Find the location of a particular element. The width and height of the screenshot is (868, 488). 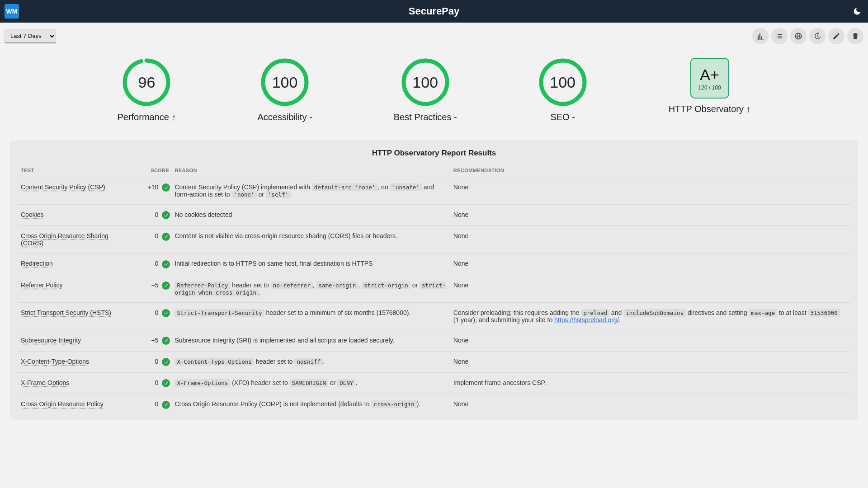

list-icon is located at coordinates (779, 36).